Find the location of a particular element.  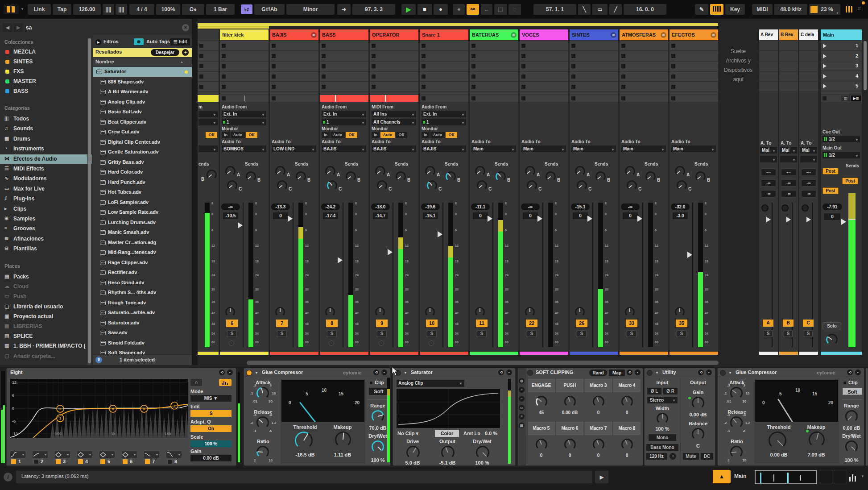

ratio-knob is located at coordinates (263, 452).